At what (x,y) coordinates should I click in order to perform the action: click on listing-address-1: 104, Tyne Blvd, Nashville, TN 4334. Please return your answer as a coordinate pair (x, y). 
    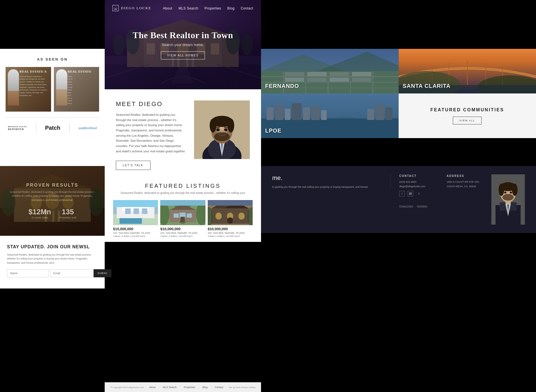
    Looking at the image, I should click on (136, 233).